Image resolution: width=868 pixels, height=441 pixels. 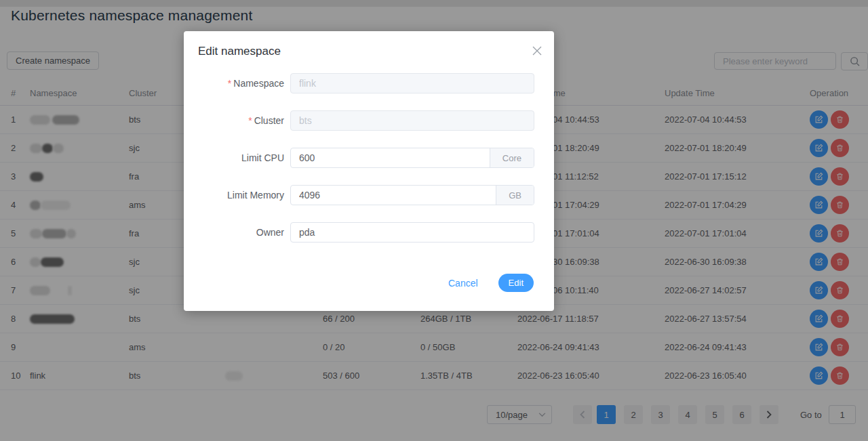 I want to click on form-row: *Cluster, so click(x=369, y=121).